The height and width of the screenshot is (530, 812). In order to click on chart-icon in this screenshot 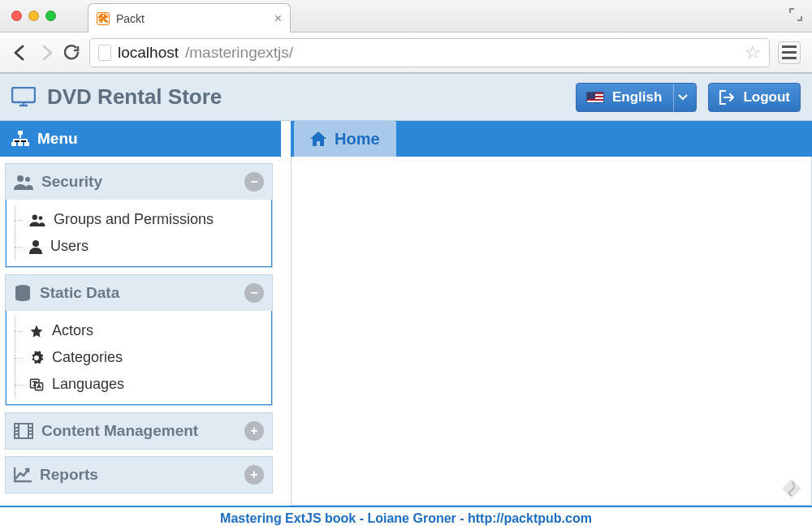, I will do `click(23, 475)`.